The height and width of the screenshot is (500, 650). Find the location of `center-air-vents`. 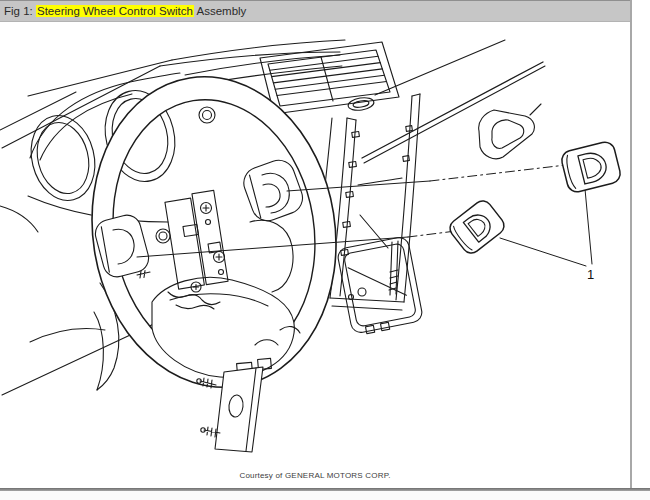

center-air-vents is located at coordinates (330, 78).